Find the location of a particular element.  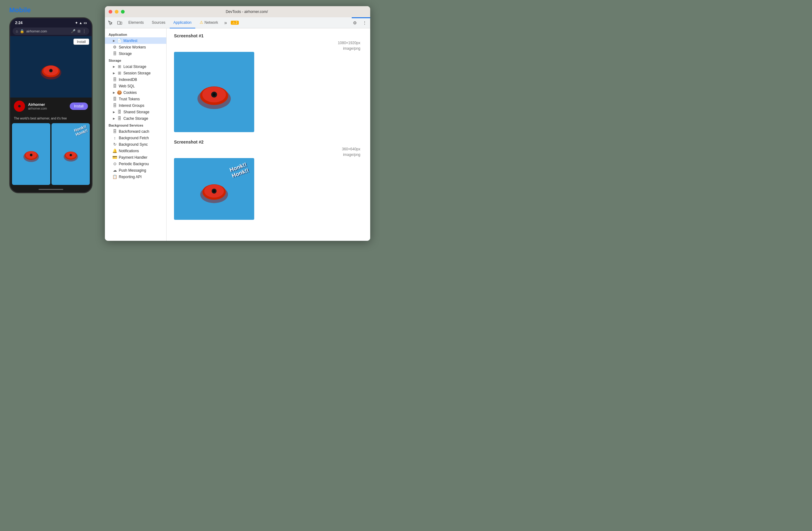

devtools-tabs-bar: Elements Sources Application ⚠ Network »… is located at coordinates (237, 23).